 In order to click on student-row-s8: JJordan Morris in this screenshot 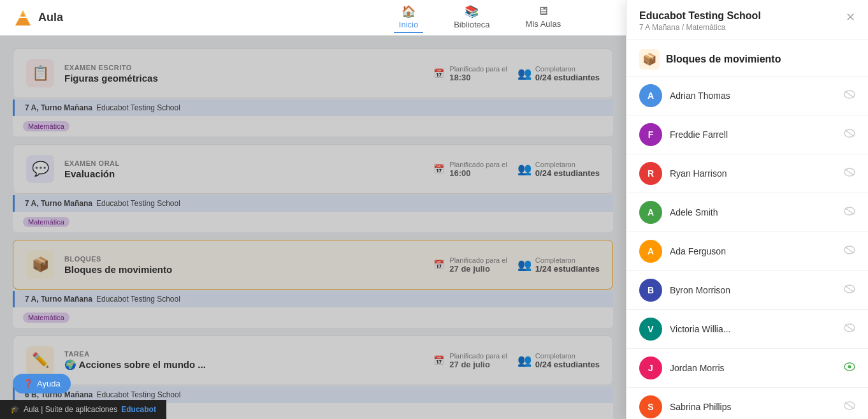, I will do `click(747, 369)`.